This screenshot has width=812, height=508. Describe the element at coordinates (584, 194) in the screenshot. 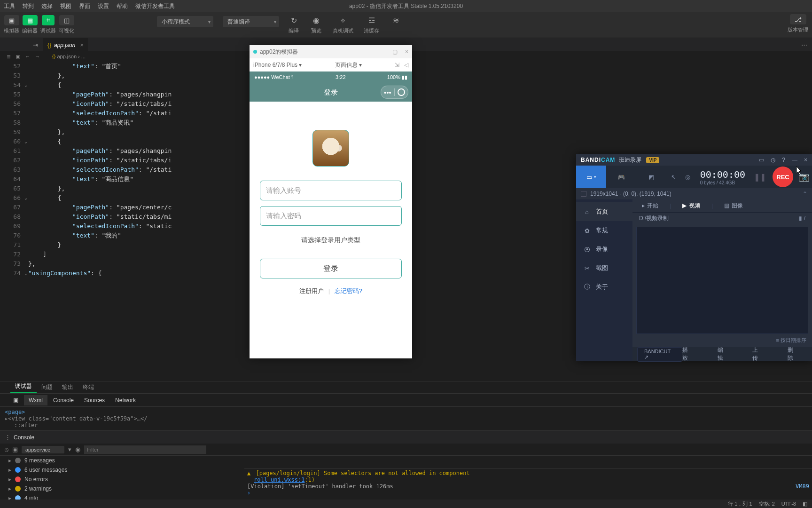

I see `info-checkbox` at that location.